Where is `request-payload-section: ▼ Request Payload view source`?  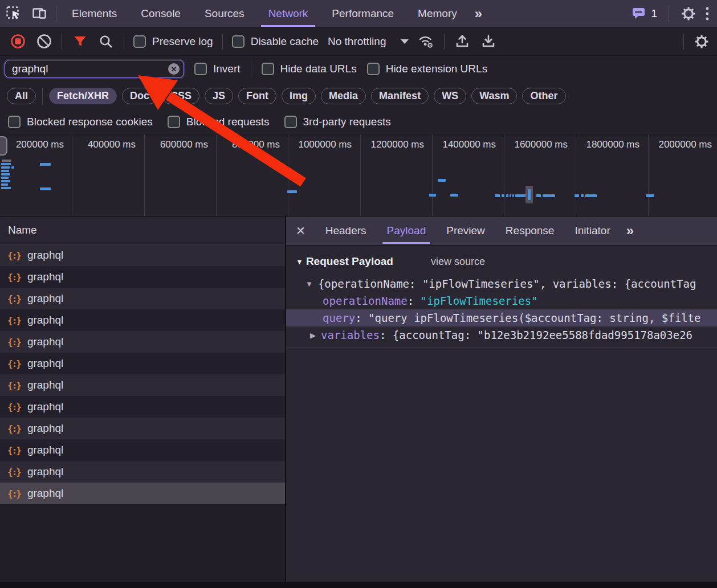
request-payload-section: ▼ Request Payload view source is located at coordinates (506, 262).